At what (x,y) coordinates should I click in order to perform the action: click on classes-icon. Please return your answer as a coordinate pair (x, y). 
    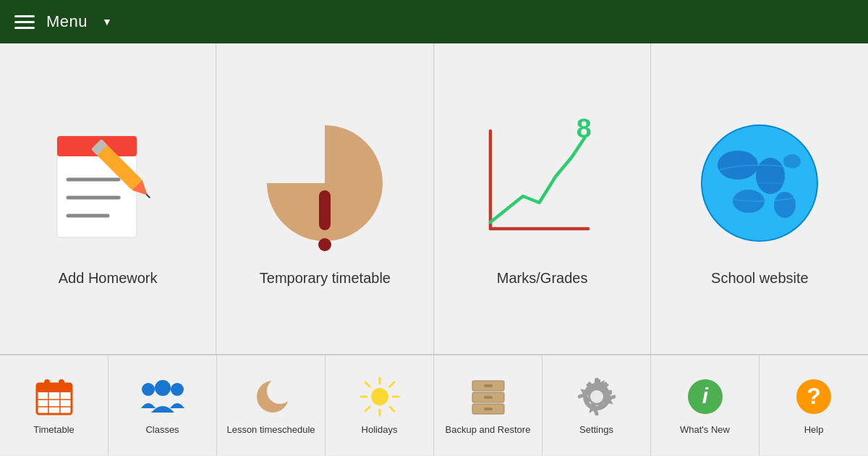
    Looking at the image, I should click on (163, 397).